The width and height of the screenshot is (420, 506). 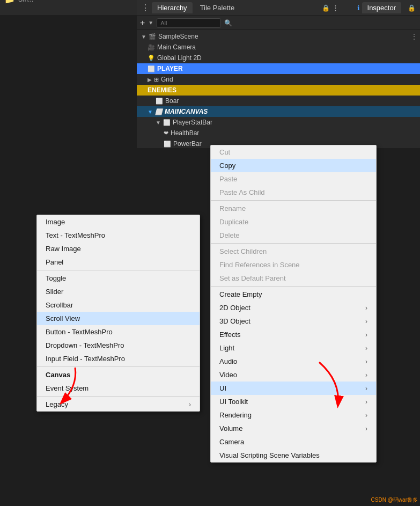 What do you see at coordinates (151, 23) in the screenshot?
I see `plus-arrow: ▼` at bounding box center [151, 23].